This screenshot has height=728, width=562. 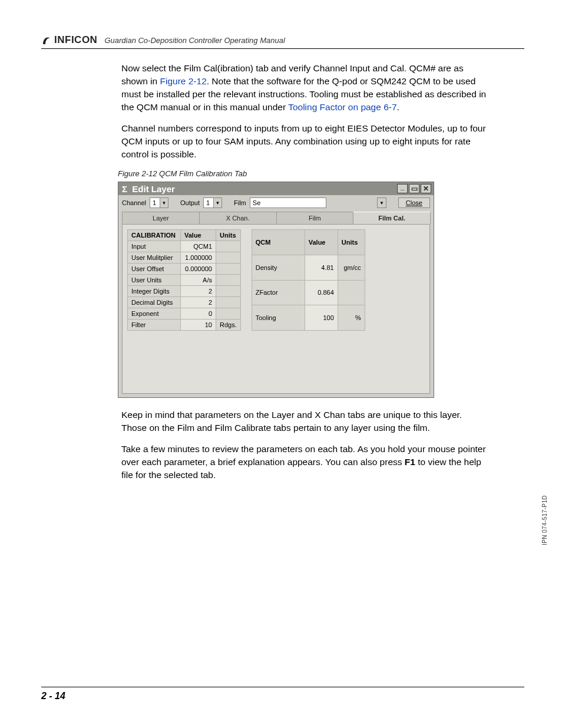 I want to click on dialog-toolbar: Channel 1 ▼ Output 1 ▼ Film Se ▼ Close, so click(x=276, y=203).